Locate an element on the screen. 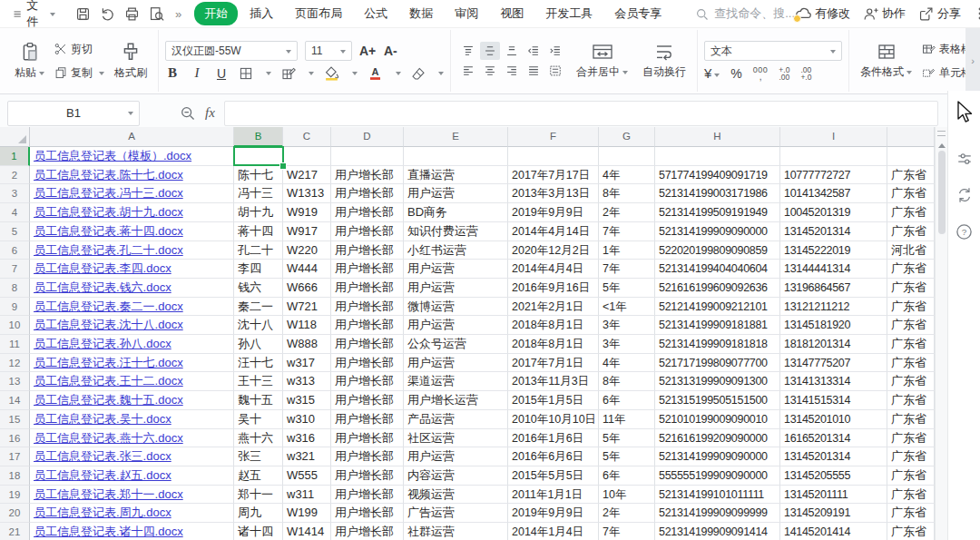 Image resolution: width=980 pixels, height=540 pixels. adjust-sliders-icon is located at coordinates (965, 159).